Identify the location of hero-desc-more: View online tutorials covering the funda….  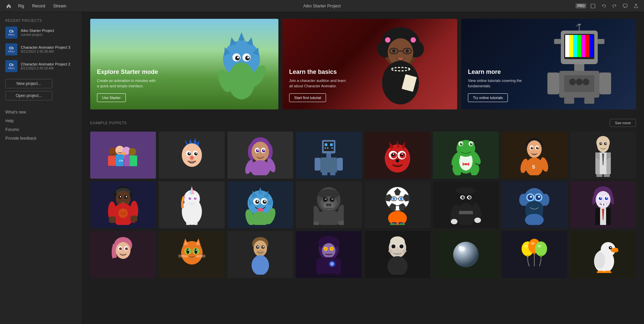
(498, 83).